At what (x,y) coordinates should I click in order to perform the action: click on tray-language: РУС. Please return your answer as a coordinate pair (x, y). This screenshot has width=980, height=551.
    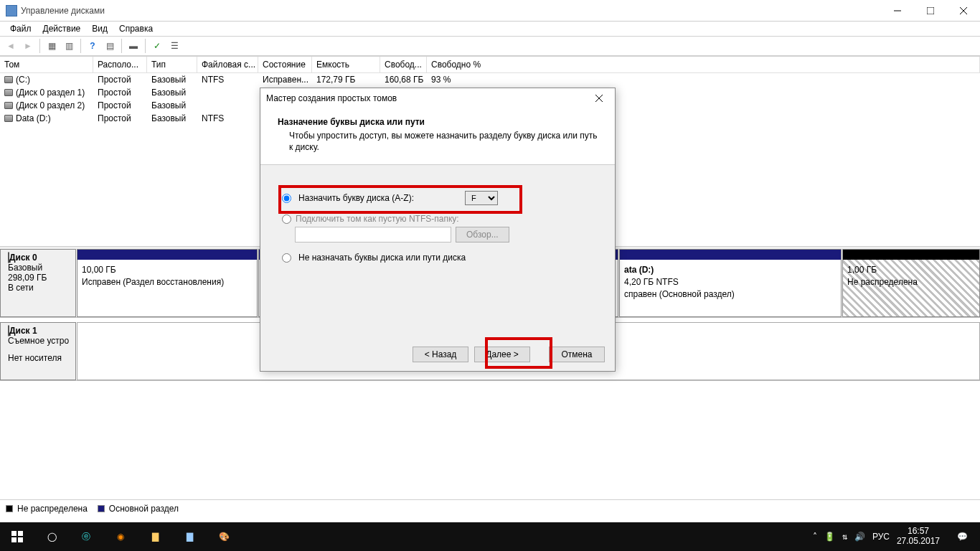
    Looking at the image, I should click on (881, 537).